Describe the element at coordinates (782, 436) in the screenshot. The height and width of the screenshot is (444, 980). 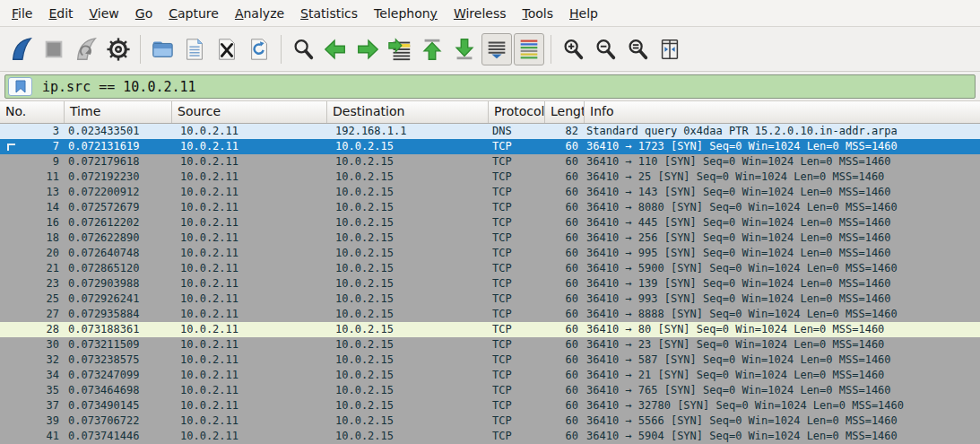
I see `packet-cell-info: 36410 → 5904 [SYN] Seq=0 Win=1024 Len=0 …` at that location.